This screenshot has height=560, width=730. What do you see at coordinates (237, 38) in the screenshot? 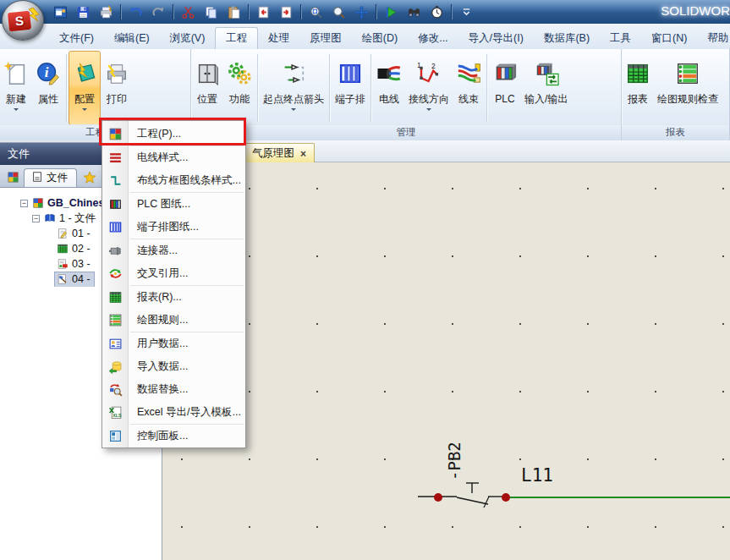
I see `tab-project: 工程` at bounding box center [237, 38].